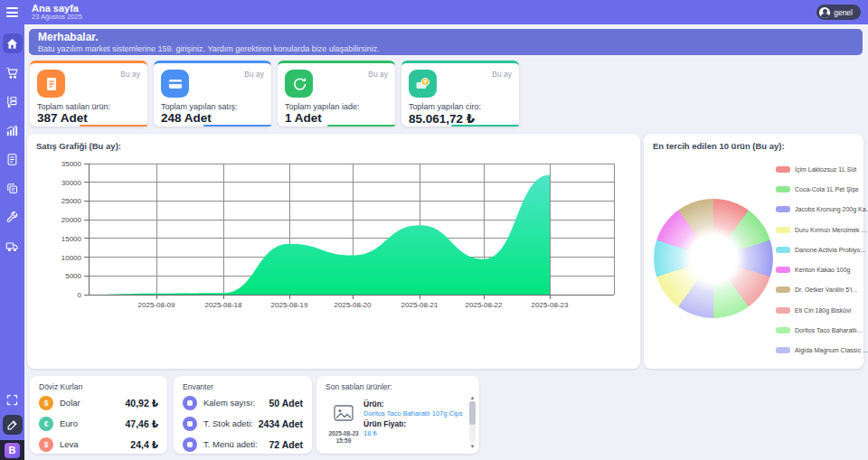 The height and width of the screenshot is (460, 868). I want to click on currency-row: € Euro 47,46 ₺, so click(99, 423).